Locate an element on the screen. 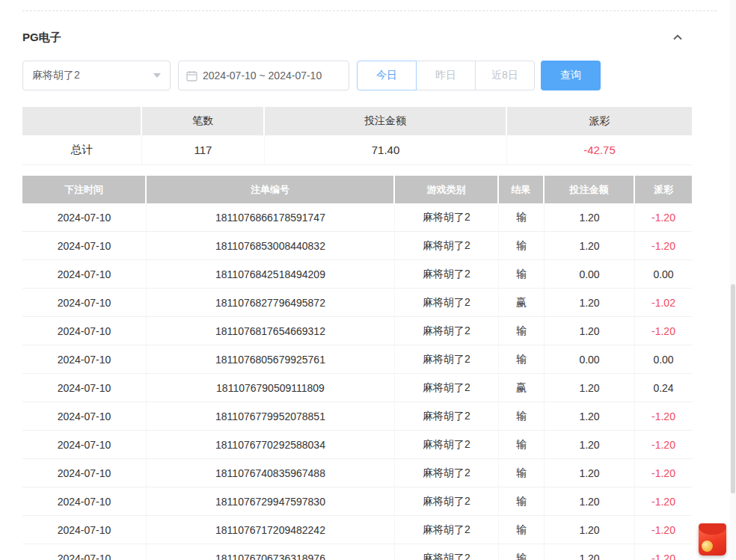  yesterday-button: 昨日 is located at coordinates (446, 76).